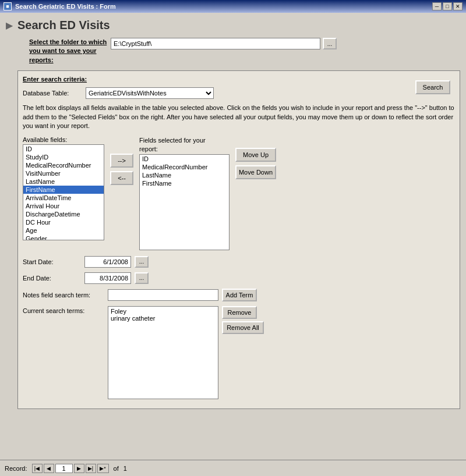 This screenshot has height=476, width=466. What do you see at coordinates (125, 468) in the screenshot?
I see `total-records: 1` at bounding box center [125, 468].